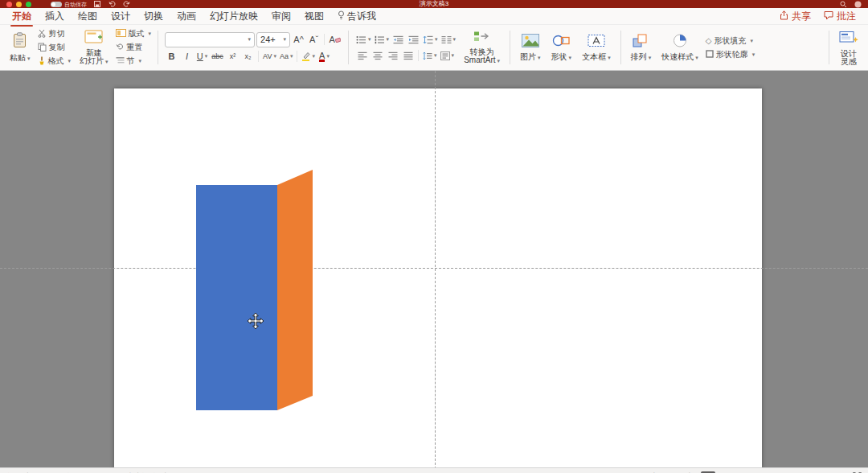 The height and width of the screenshot is (473, 868). I want to click on highlight-color-button, so click(309, 56).